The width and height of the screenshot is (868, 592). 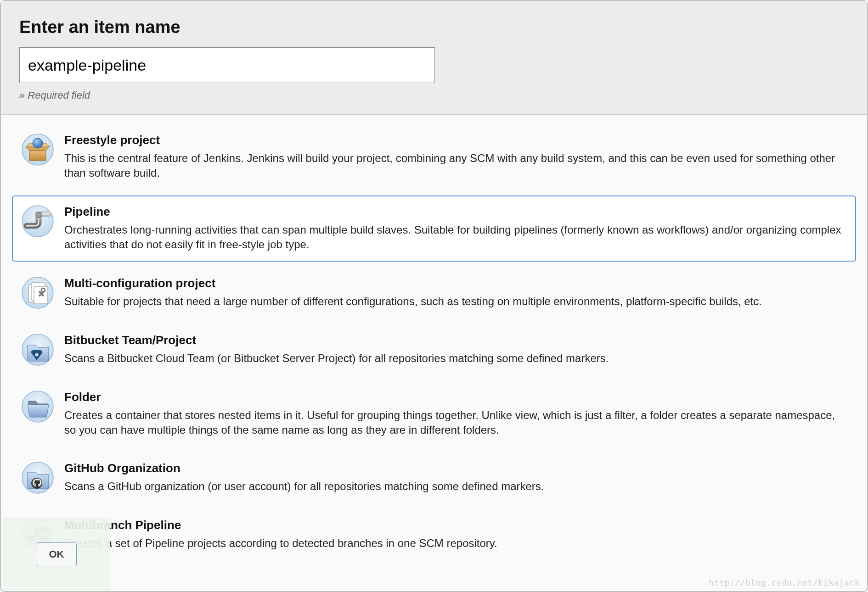 I want to click on page-title: Enter an item name, so click(x=434, y=28).